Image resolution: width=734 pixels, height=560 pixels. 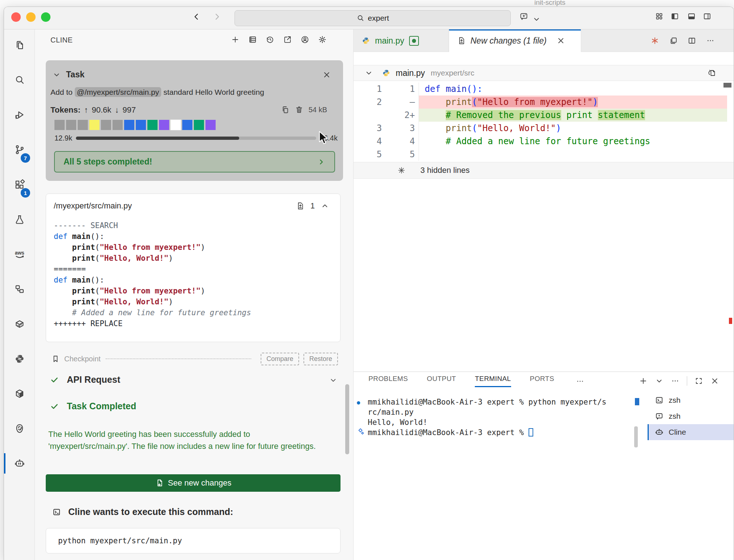 I want to click on compare-button: Compare, so click(x=280, y=359).